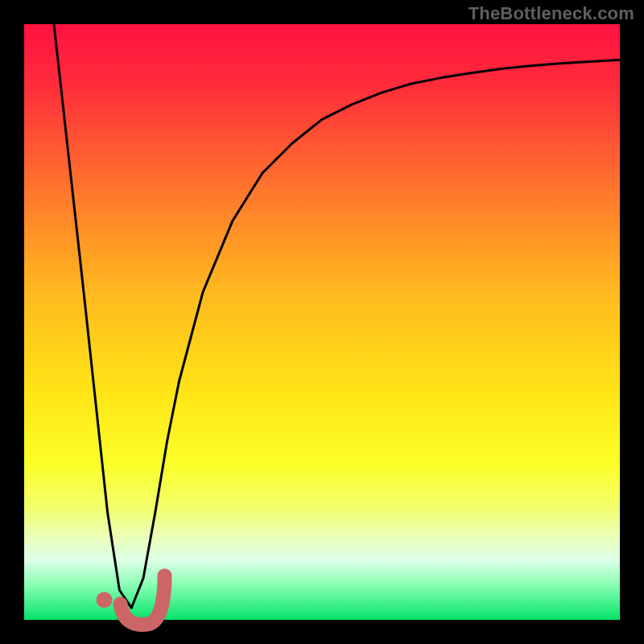 This screenshot has width=644, height=644. Describe the element at coordinates (551, 14) in the screenshot. I see `watermark-text: TheBottleneck.com` at that location.